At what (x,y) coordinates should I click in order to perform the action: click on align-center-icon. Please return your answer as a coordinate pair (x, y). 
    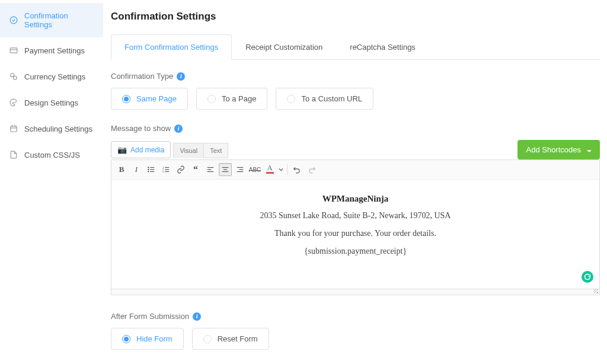
    Looking at the image, I should click on (225, 170).